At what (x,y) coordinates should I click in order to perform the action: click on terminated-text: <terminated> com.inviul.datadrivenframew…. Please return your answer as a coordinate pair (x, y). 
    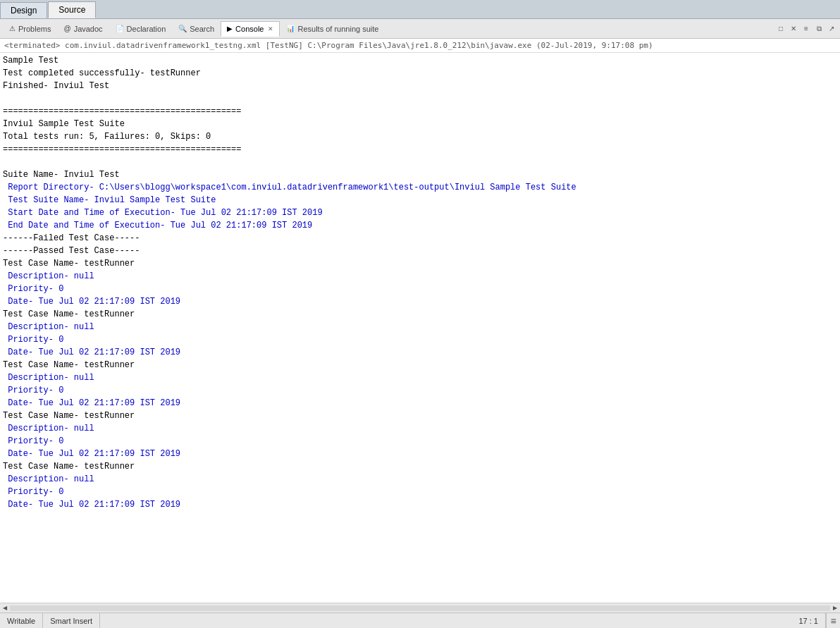
    Looking at the image, I should click on (328, 45).